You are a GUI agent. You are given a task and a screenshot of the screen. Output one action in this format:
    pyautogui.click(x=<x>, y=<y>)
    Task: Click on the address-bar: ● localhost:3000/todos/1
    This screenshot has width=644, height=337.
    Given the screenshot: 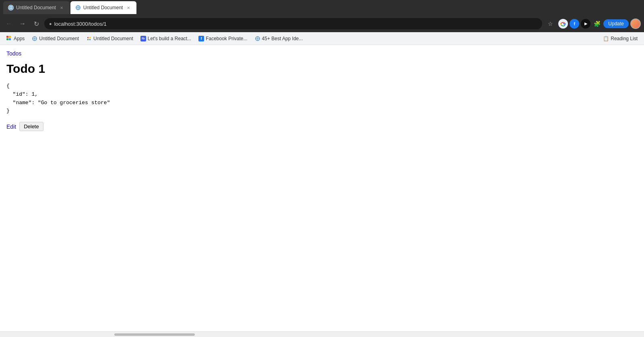 What is the action you would take?
    pyautogui.click(x=293, y=24)
    